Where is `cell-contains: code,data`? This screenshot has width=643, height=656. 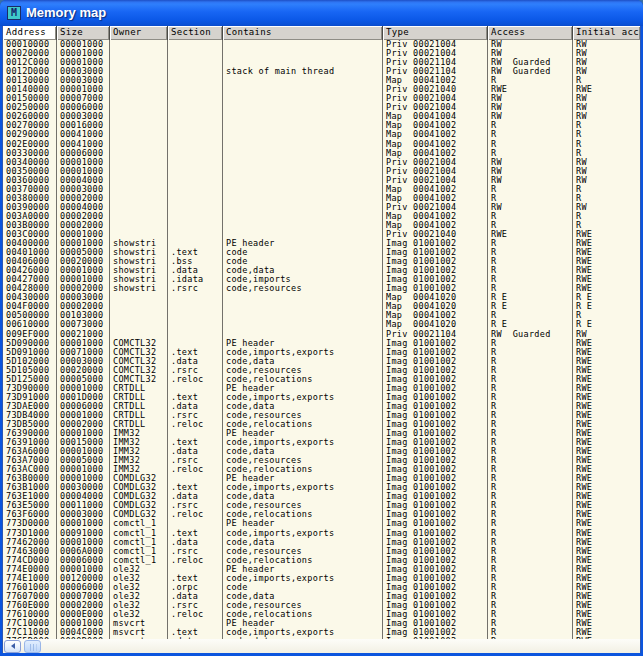 cell-contains: code,data is located at coordinates (303, 270).